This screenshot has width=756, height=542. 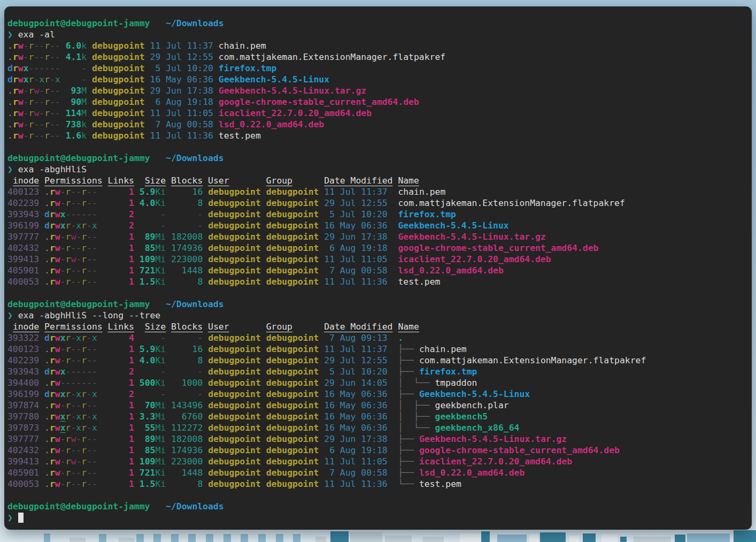 I want to click on text-segment: 6 Aug 19:18, so click(x=356, y=248).